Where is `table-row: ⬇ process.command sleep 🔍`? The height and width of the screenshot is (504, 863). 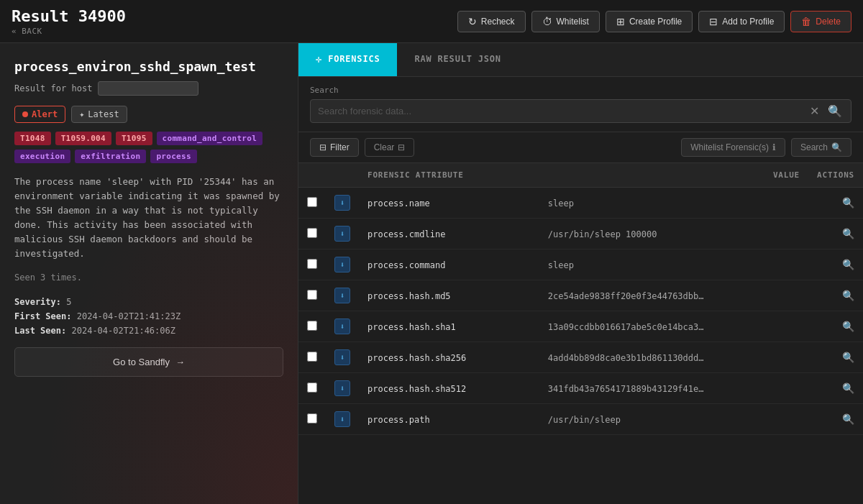 table-row: ⬇ process.command sleep 🔍 is located at coordinates (581, 265).